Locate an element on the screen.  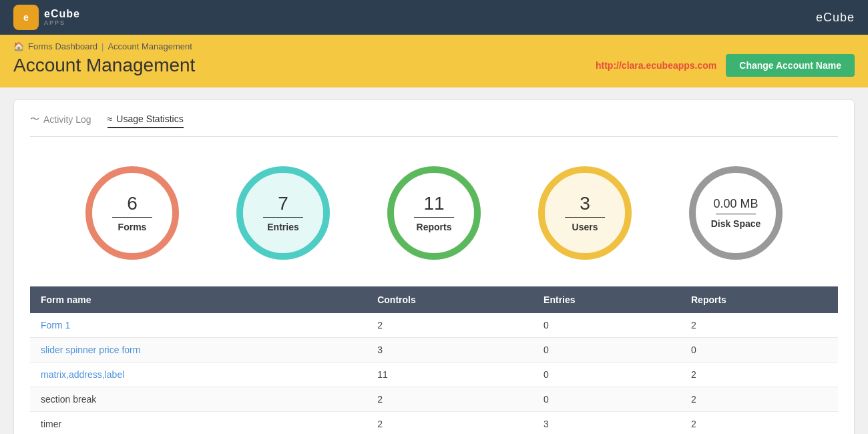
stat-reports-label: Reports is located at coordinates (434, 227).